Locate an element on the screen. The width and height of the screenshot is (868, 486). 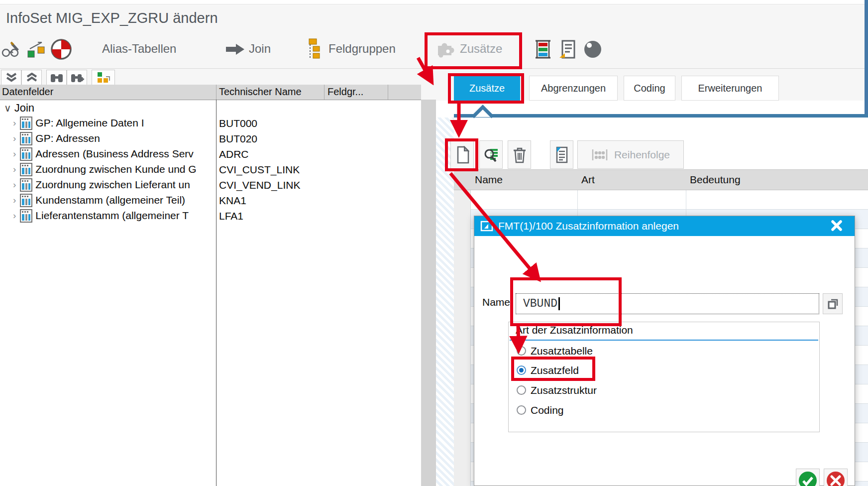
tree-column-technical-name: Technischer Name is located at coordinates (260, 92).